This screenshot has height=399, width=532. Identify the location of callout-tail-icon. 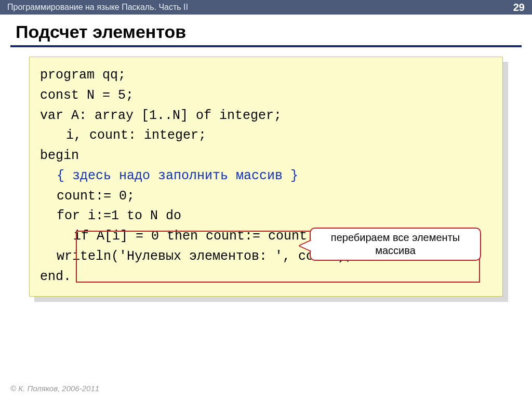
(305, 246).